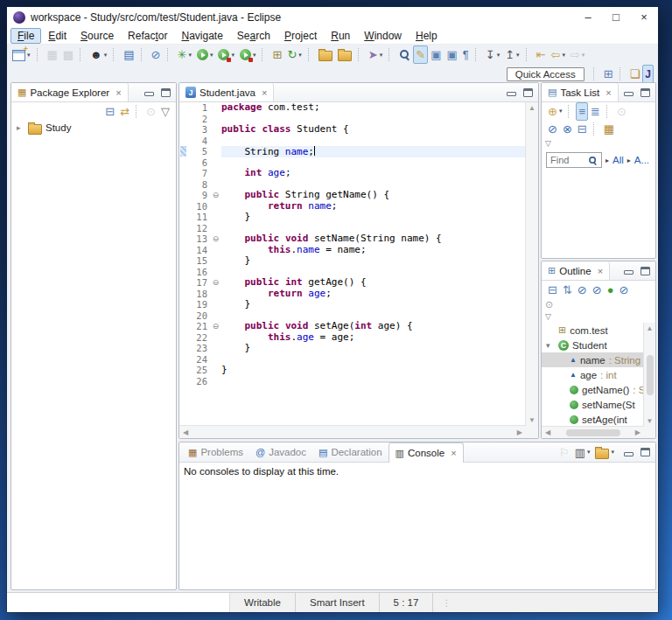  Describe the element at coordinates (205, 54) in the screenshot. I see `run-icon: ▾` at that location.